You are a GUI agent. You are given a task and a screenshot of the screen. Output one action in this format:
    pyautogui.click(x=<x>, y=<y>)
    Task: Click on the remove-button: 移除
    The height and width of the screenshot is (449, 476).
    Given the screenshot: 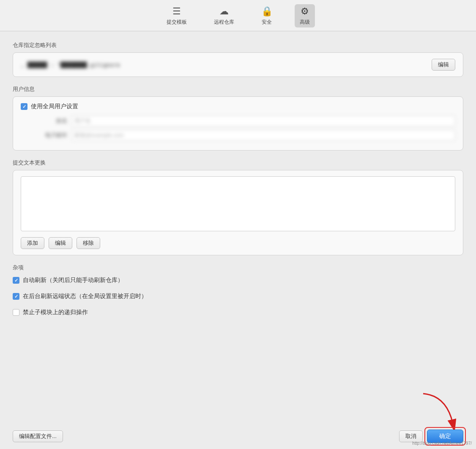 What is the action you would take?
    pyautogui.click(x=88, y=243)
    